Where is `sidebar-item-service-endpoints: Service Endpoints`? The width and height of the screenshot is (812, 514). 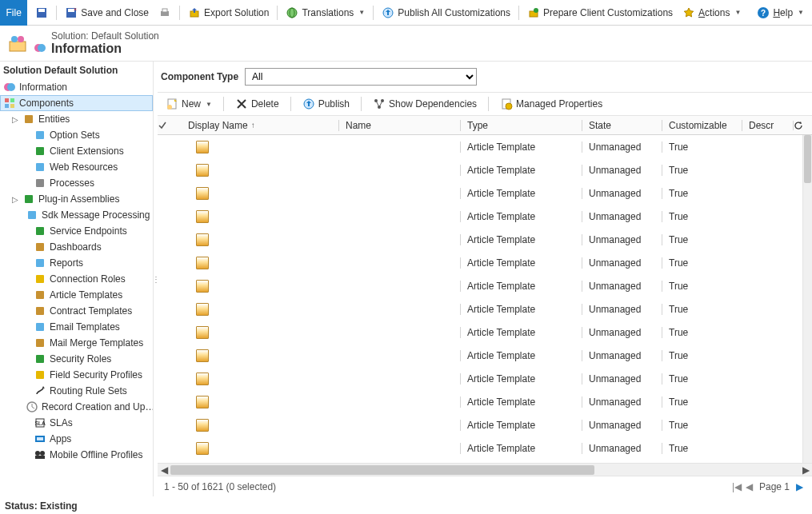
sidebar-item-service-endpoints: Service Endpoints is located at coordinates (77, 231).